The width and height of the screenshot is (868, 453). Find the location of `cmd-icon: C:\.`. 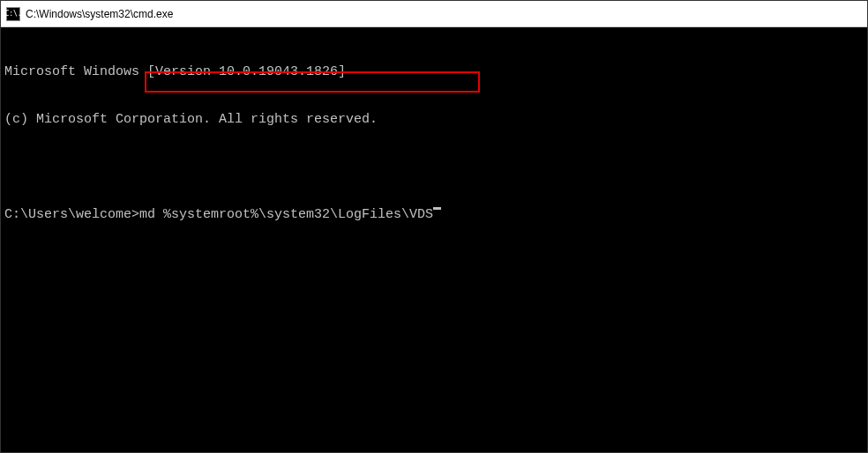

cmd-icon: C:\. is located at coordinates (13, 14).